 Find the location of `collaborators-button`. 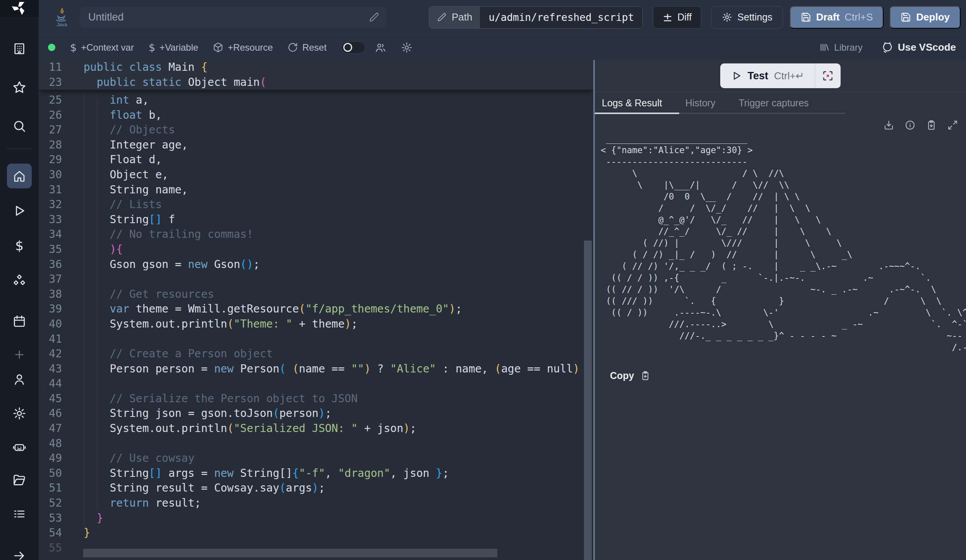

collaborators-button is located at coordinates (380, 48).